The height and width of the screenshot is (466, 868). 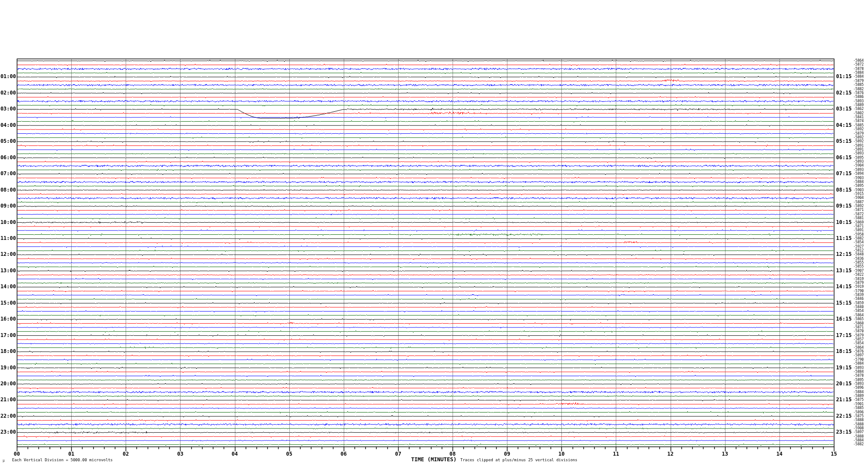 I want to click on trace-offset-value: -5915, so click(x=858, y=194).